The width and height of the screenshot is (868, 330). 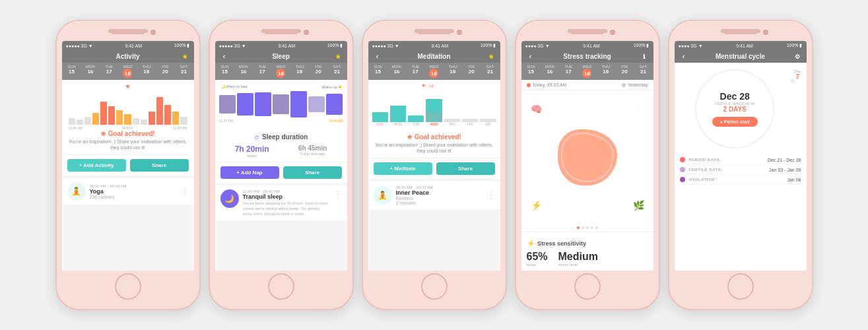 What do you see at coordinates (306, 32) in the screenshot?
I see `camera-sleep` at bounding box center [306, 32].